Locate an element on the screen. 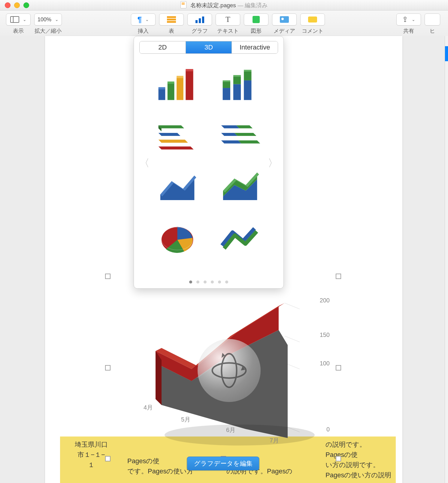 This screenshot has height=483, width=448. document-title: 名称未設定.pages is located at coordinates (213, 5).